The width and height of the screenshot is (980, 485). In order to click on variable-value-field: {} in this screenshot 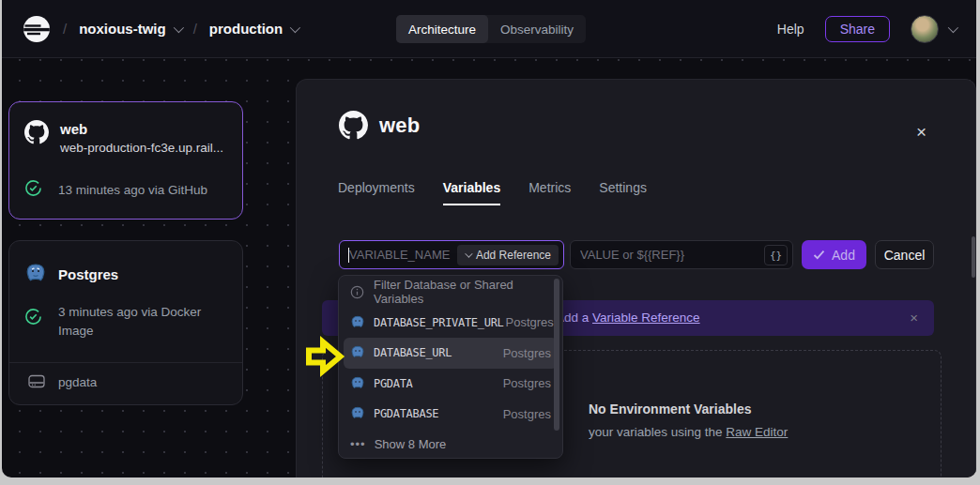, I will do `click(681, 255)`.